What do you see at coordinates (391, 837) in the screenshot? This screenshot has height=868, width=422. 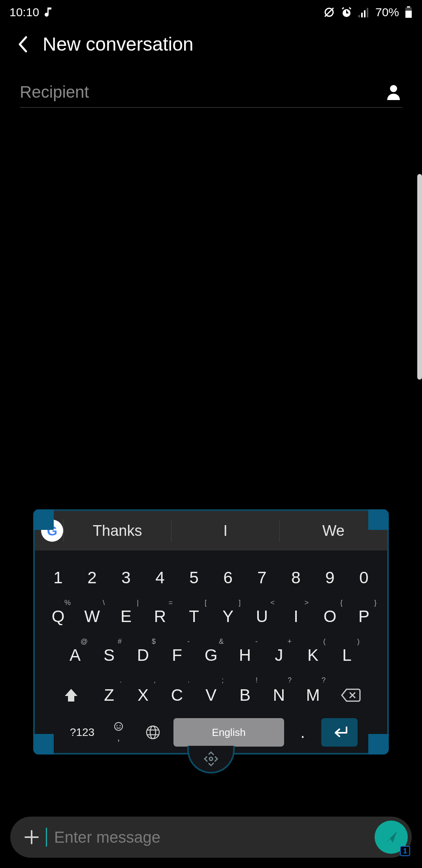 I see `send-button: 1` at bounding box center [391, 837].